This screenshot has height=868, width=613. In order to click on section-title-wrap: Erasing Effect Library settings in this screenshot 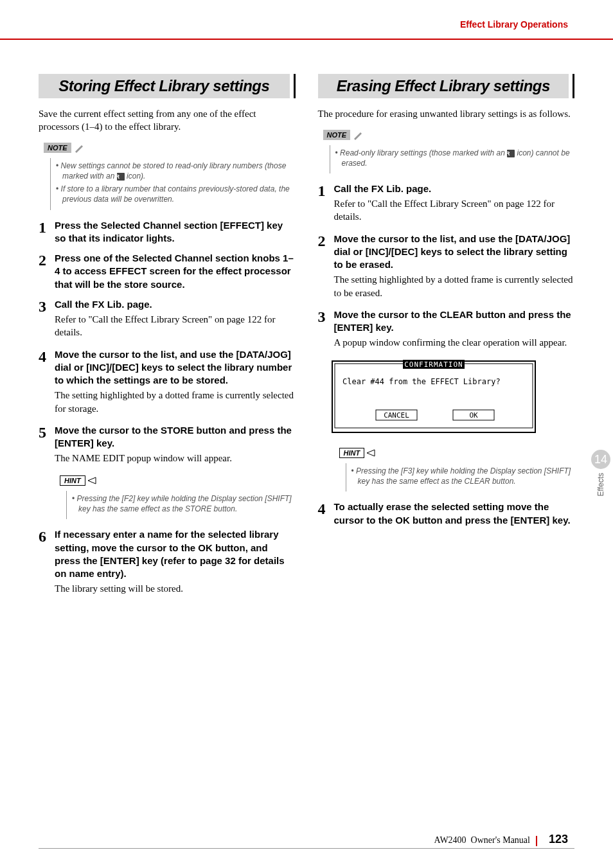, I will do `click(447, 86)`.